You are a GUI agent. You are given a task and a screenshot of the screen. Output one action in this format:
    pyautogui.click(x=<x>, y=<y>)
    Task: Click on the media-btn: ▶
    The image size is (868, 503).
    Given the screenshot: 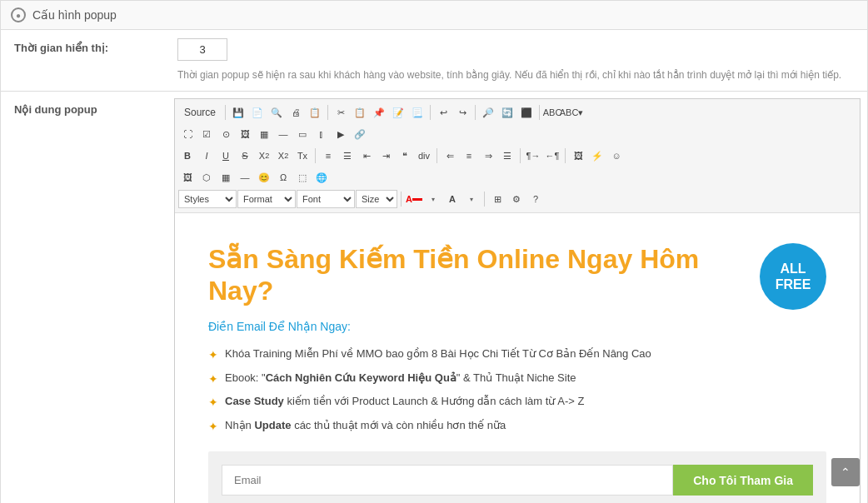 What is the action you would take?
    pyautogui.click(x=341, y=134)
    